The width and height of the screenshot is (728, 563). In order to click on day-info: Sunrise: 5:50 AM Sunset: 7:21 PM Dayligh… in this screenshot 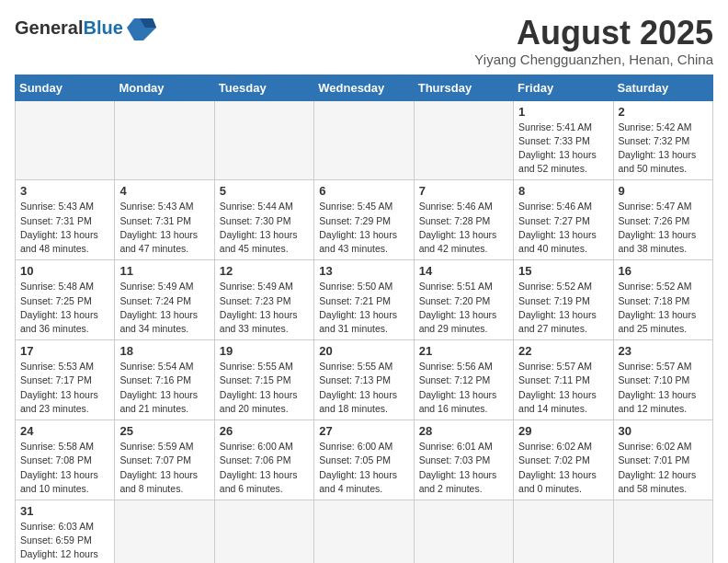, I will do `click(364, 307)`.